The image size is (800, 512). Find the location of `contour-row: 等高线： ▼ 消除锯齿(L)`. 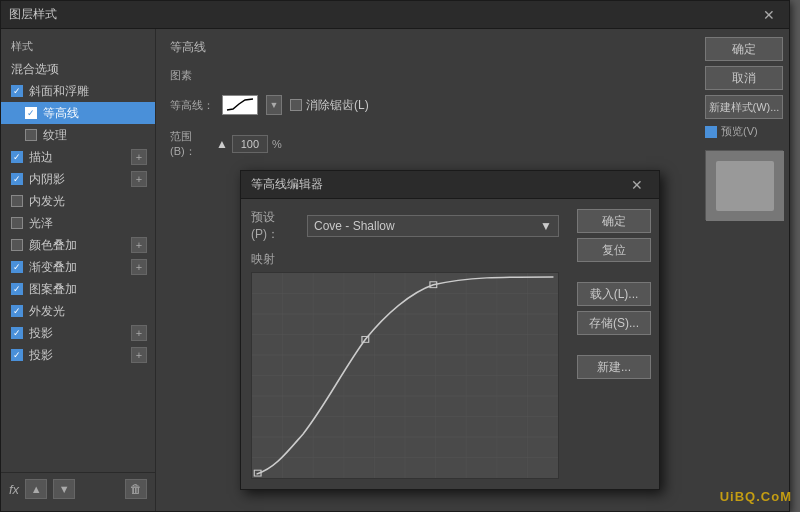

contour-row: 等高线： ▼ 消除锯齿(L) is located at coordinates (428, 105).